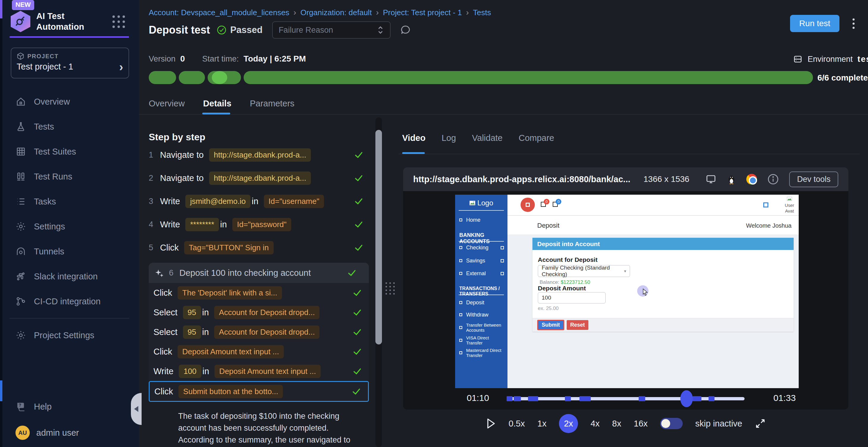 The width and height of the screenshot is (868, 447). Describe the element at coordinates (259, 351) in the screenshot. I see `substep-row-4: Click Deposit Amount text input ...` at that location.